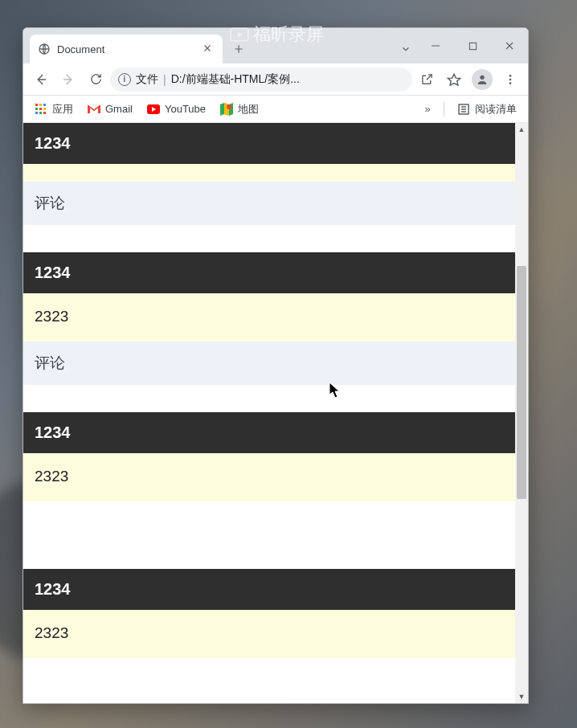  Describe the element at coordinates (522, 129) in the screenshot. I see `scroll-up-arrow: ▲` at that location.